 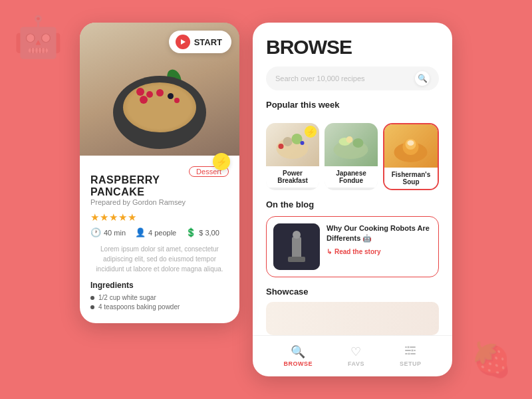 What do you see at coordinates (160, 233) in the screenshot?
I see `meta-row: 🕐 40 min 👤 4 people 💲 $ 3,00` at bounding box center [160, 233].